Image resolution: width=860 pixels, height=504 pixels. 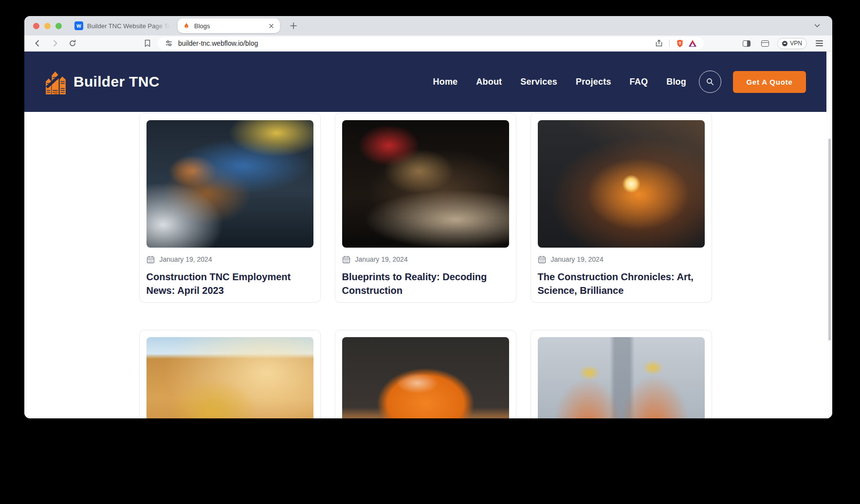 I want to click on nav-faq: FAQ, so click(x=639, y=82).